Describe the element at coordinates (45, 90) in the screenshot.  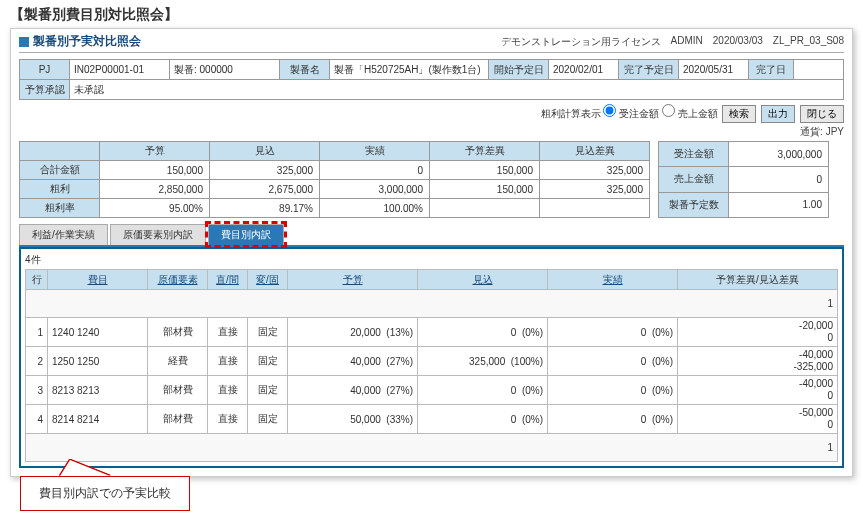
I see `approval-label: 予算承認` at that location.